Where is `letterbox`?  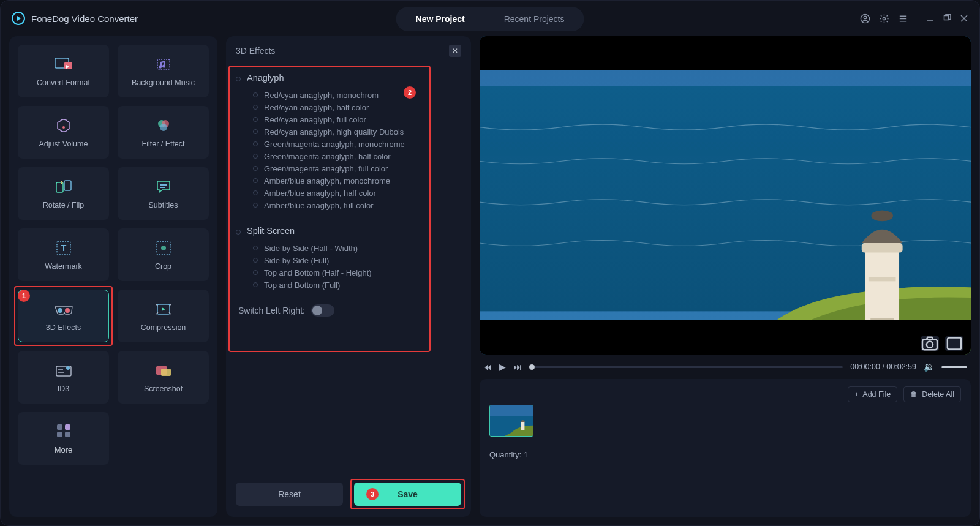 letterbox is located at coordinates (725, 53).